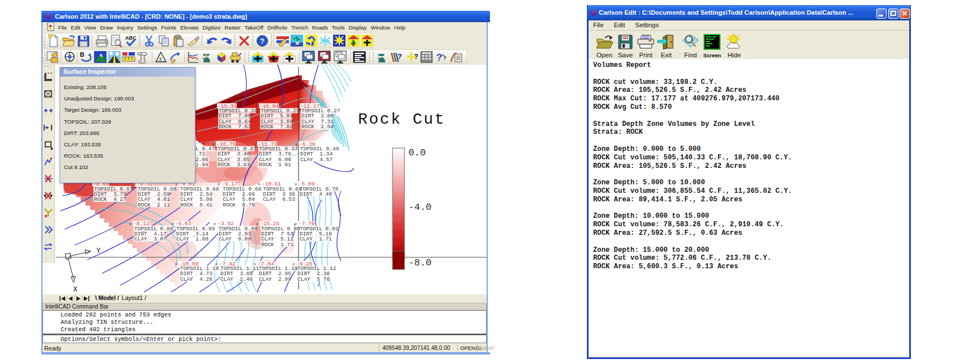 The image size is (980, 363). I want to click on svg-text: ROCK 7.63, so click(235, 127).